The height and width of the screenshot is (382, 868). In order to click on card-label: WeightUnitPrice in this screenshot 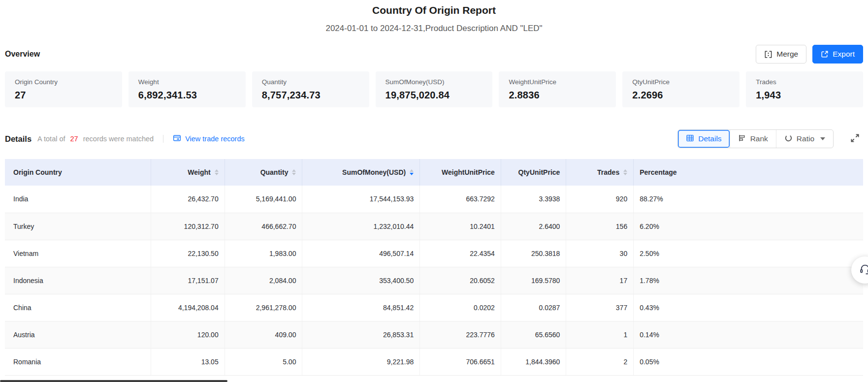, I will do `click(557, 82)`.